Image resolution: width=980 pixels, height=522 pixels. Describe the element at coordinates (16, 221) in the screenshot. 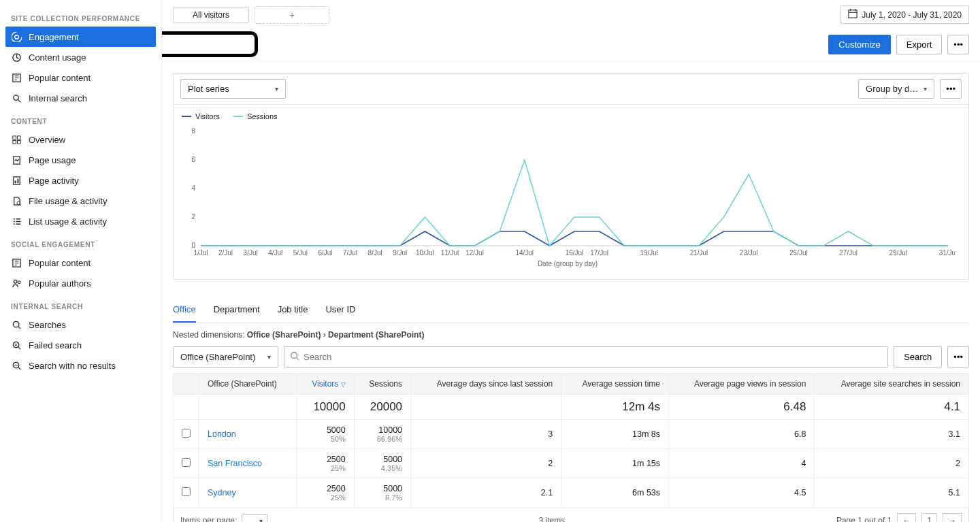

I see `list-usage-icon` at that location.